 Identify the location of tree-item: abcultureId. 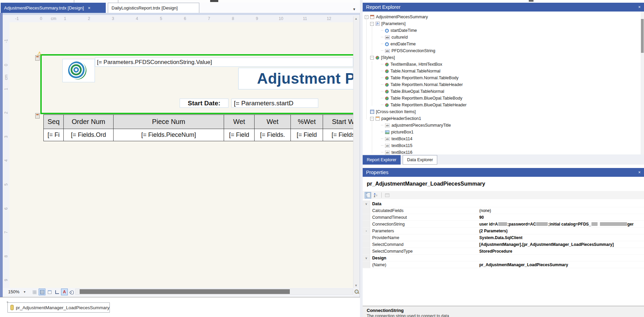
(502, 37).